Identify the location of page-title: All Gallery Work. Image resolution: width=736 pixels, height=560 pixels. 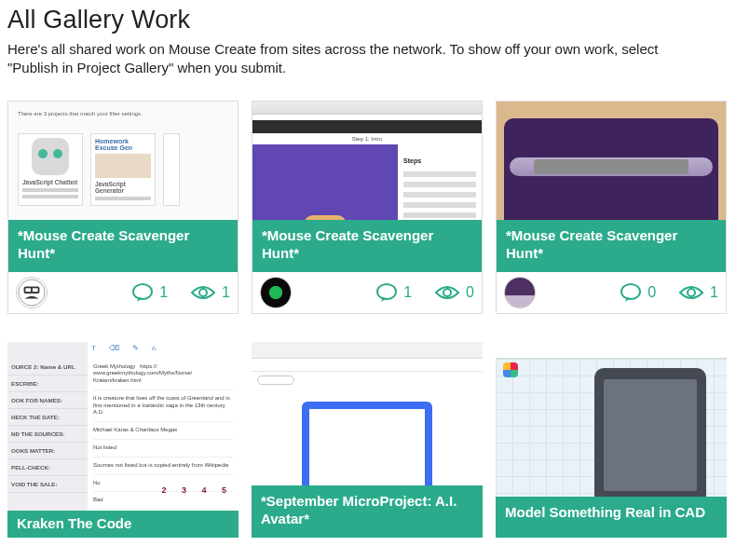
(368, 20).